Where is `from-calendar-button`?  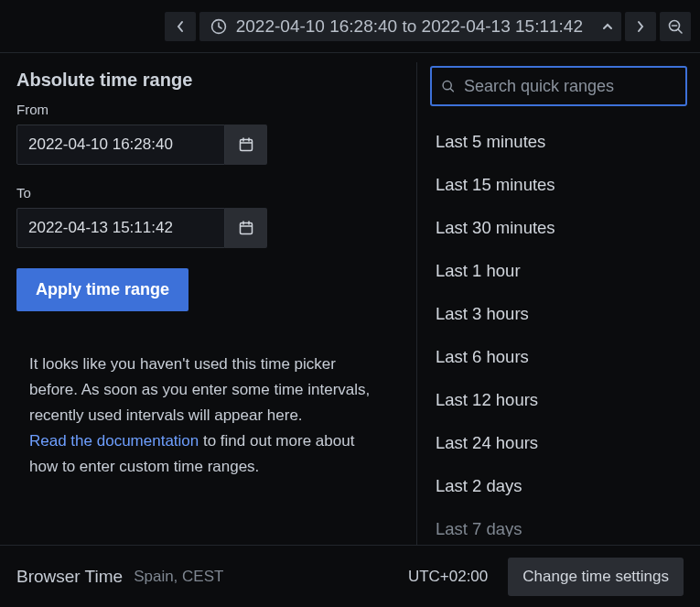
from-calendar-button is located at coordinates (246, 145).